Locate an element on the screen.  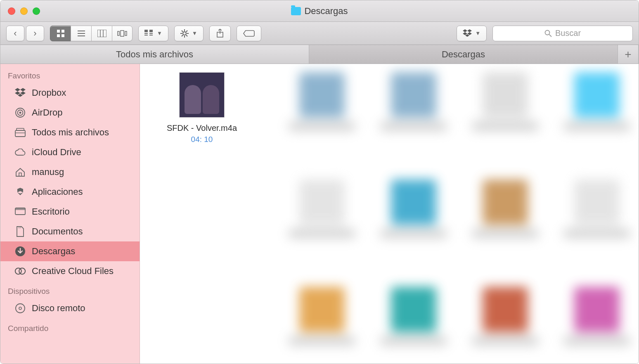
sidebar-item-home: manusg is located at coordinates (70, 172).